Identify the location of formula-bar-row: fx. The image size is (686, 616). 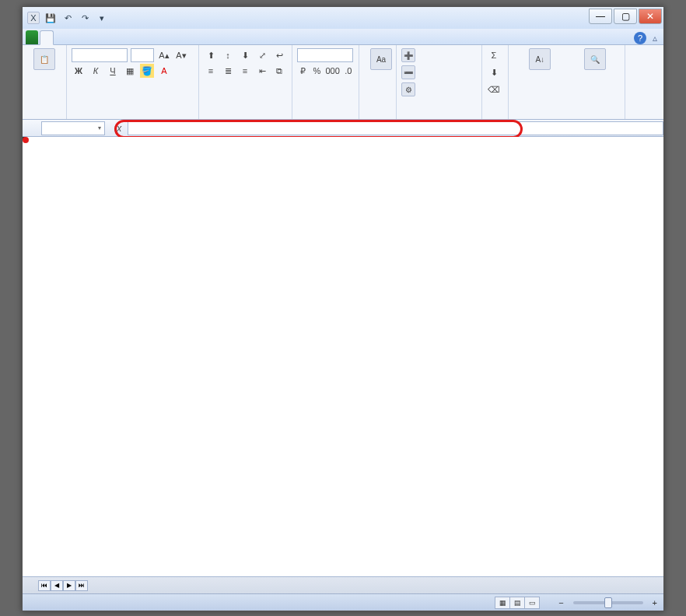
(343, 128).